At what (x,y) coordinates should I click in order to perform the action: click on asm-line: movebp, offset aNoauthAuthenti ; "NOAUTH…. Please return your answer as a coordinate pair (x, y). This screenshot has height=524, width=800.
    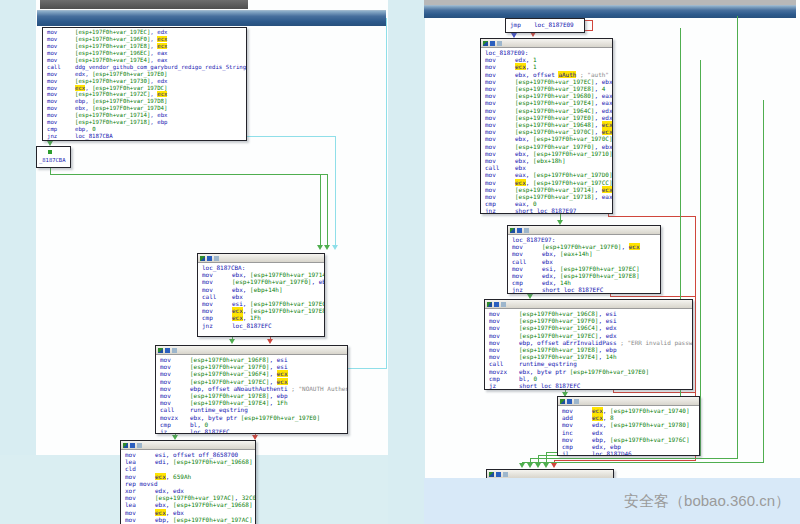
    Looking at the image, I should click on (254, 388).